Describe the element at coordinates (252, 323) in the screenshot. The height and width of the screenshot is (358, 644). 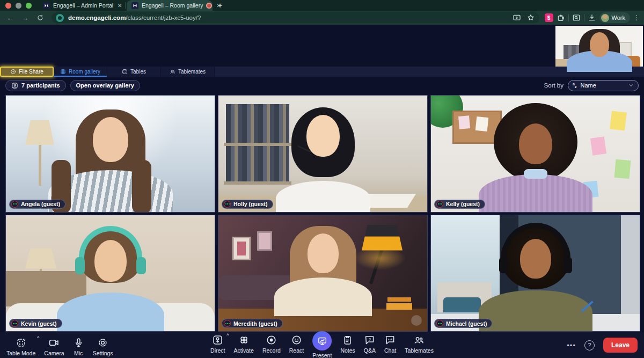
I see `participant-name-pill: Meredith (guest)` at that location.